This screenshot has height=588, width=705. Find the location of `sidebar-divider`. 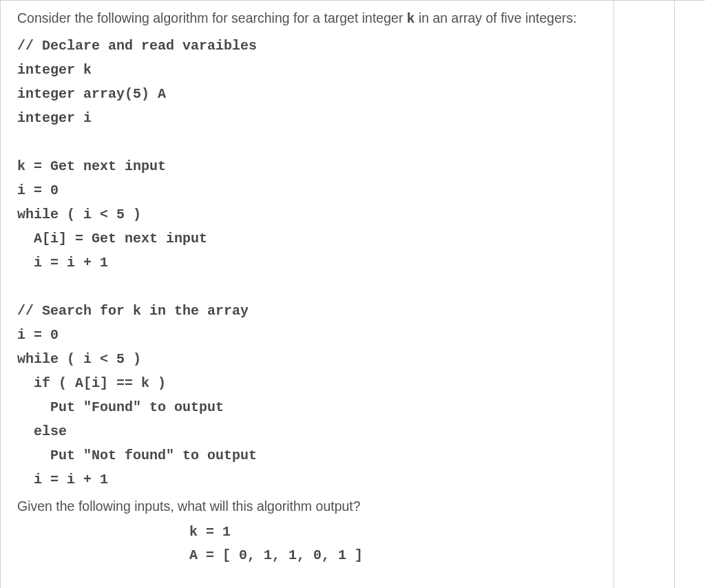

sidebar-divider is located at coordinates (675, 295).